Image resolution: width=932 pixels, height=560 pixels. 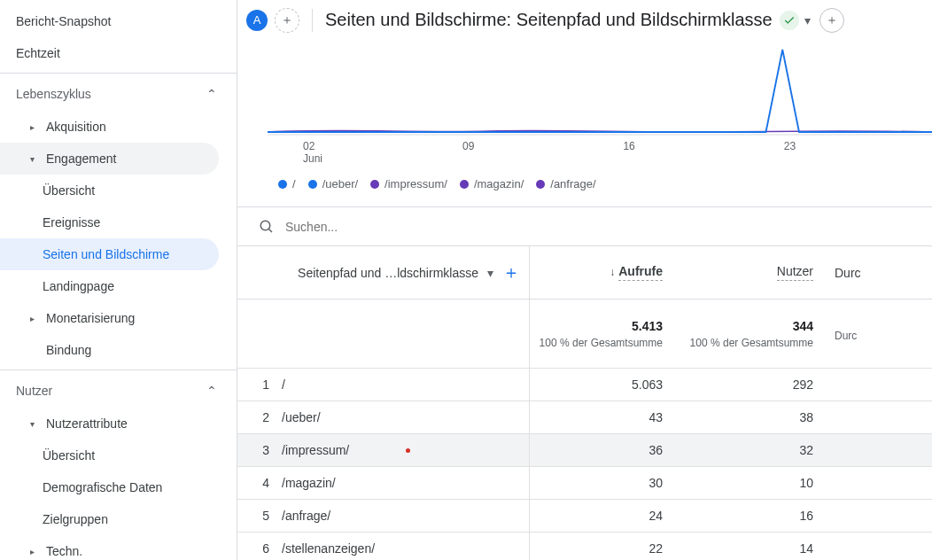 What do you see at coordinates (119, 391) in the screenshot?
I see `sidebar-group-user: Nutzer ⌃` at bounding box center [119, 391].